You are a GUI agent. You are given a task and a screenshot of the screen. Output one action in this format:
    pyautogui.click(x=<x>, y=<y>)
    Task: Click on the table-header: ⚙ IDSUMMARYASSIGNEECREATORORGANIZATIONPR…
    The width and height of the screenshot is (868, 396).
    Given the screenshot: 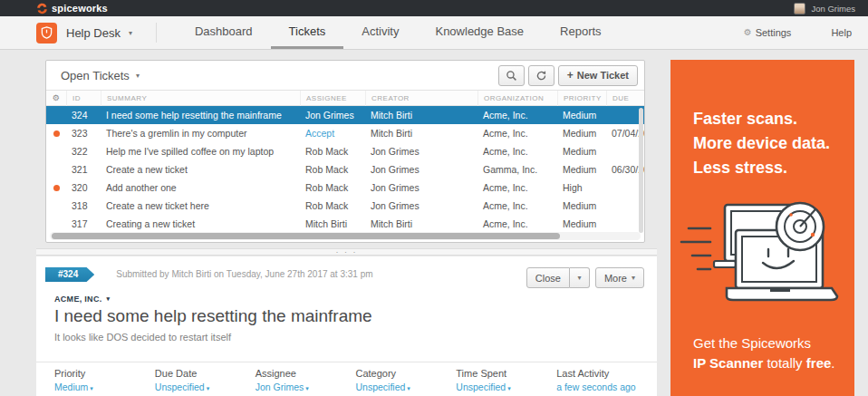 What is the action you would take?
    pyautogui.click(x=345, y=98)
    